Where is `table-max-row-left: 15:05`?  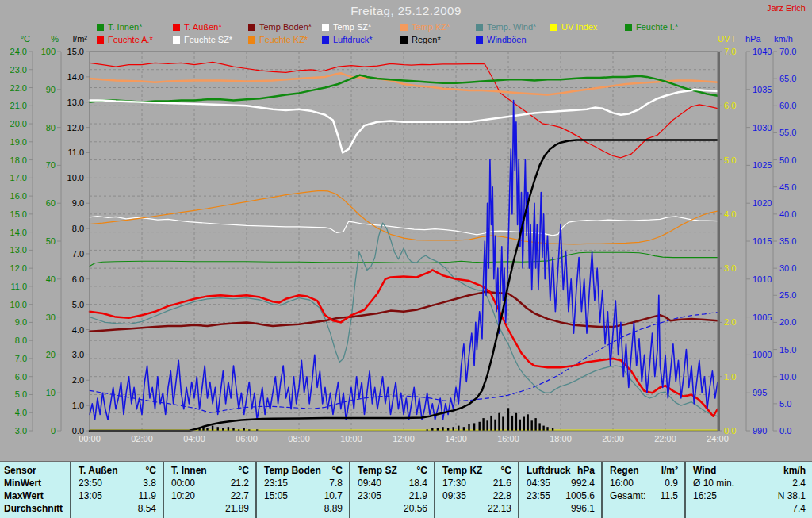
table-max-row-left: 15:05 is located at coordinates (273, 496).